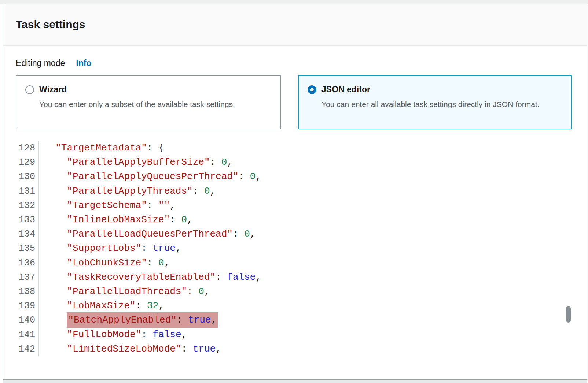 The height and width of the screenshot is (383, 588). Describe the element at coordinates (284, 220) in the screenshot. I see `code-line: 133 "InlineLobMaxSize": 0,` at that location.